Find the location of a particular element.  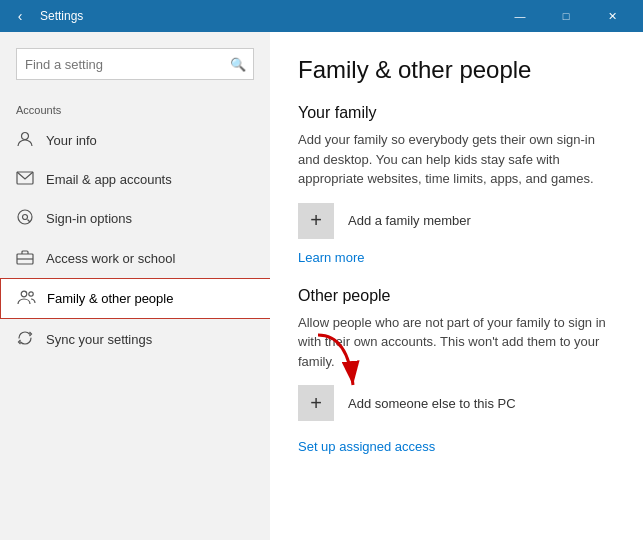

sidebar-label-signin: Sign-in options is located at coordinates (89, 218).